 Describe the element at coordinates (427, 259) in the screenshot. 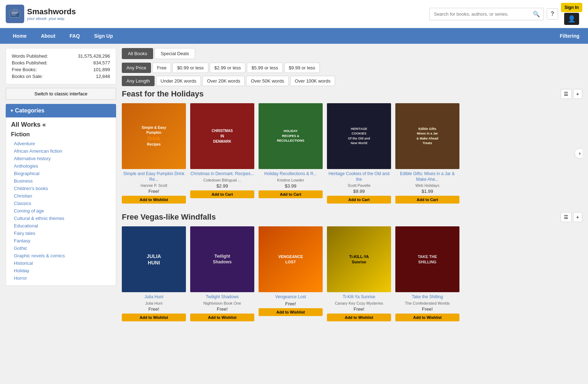

I see `book-cover: TAKE THESHILLING` at that location.